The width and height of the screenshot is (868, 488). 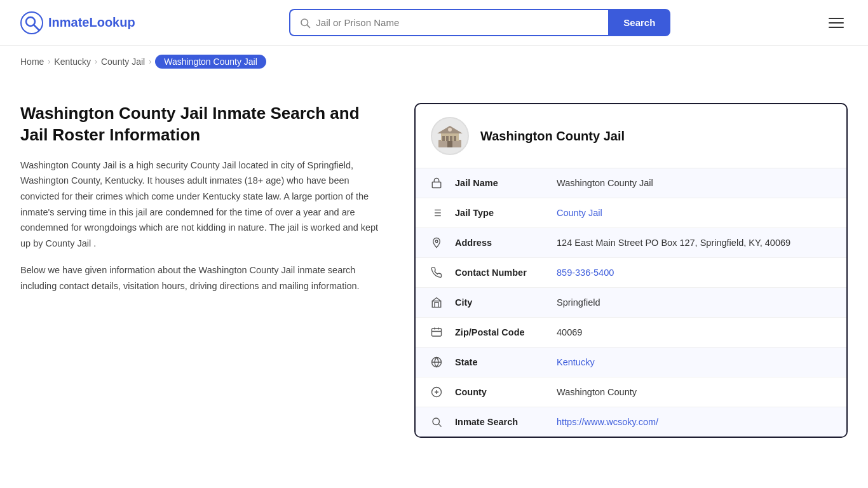 I want to click on logo-icon, so click(x=32, y=23).